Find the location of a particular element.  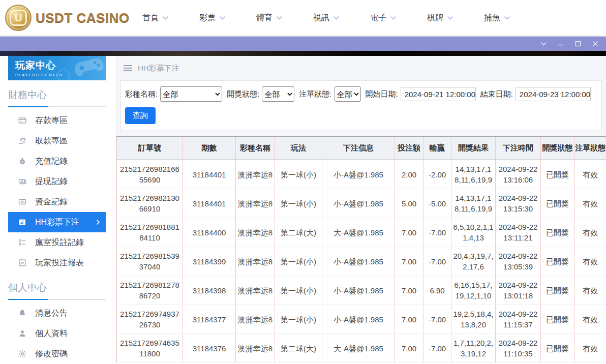

nav-item-label: 視訊 is located at coordinates (321, 18).